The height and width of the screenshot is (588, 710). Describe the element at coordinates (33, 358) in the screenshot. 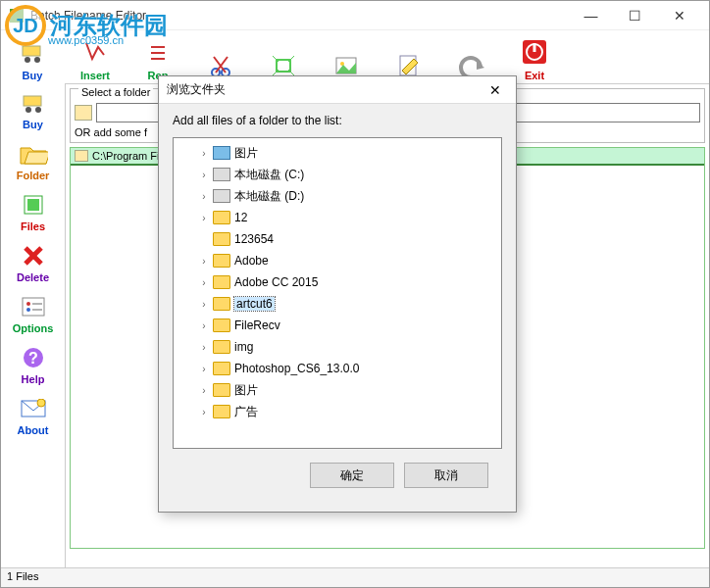

I see `help-icon: ?` at that location.